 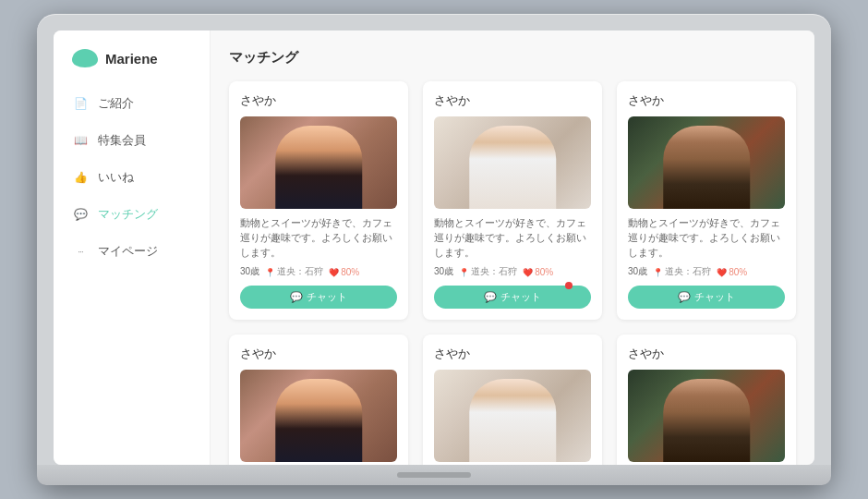 What do you see at coordinates (443, 272) in the screenshot?
I see `profile-age-2: 30歳` at bounding box center [443, 272].